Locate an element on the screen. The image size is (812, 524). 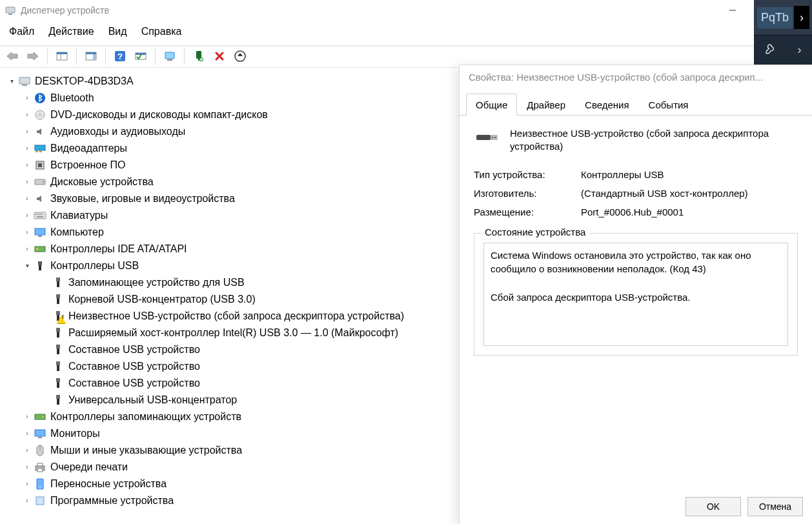
tab-general: Общие is located at coordinates (492, 105).